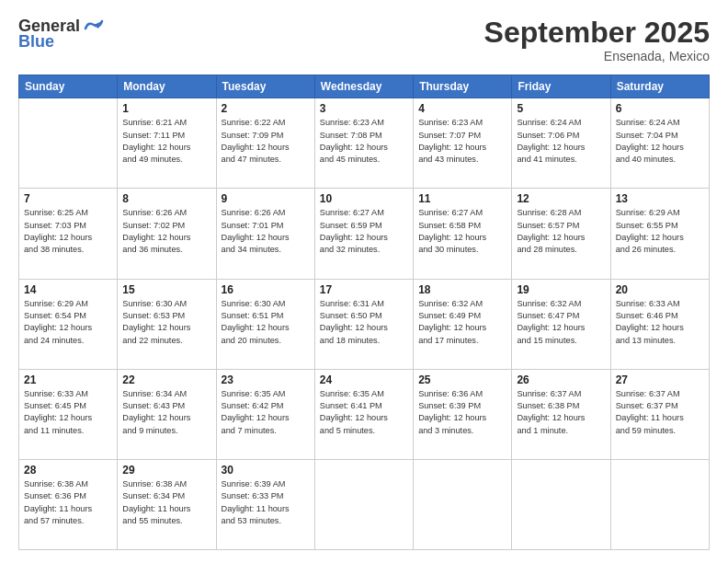 Image resolution: width=728 pixels, height=563 pixels. I want to click on calendar-cell: 5Sunrise: 6:24 AM Sunset: 7:06 PM Daylig…, so click(561, 144).